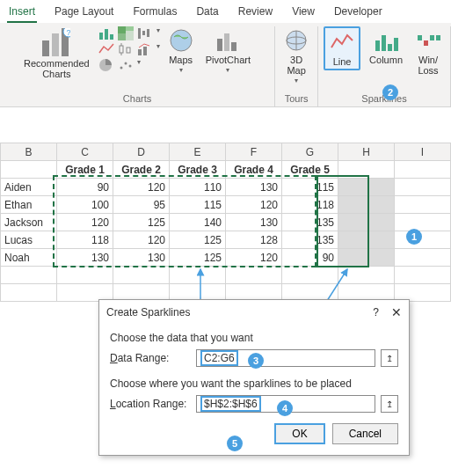 The image size is (451, 476). I want to click on close-icon: ✕, so click(396, 312).